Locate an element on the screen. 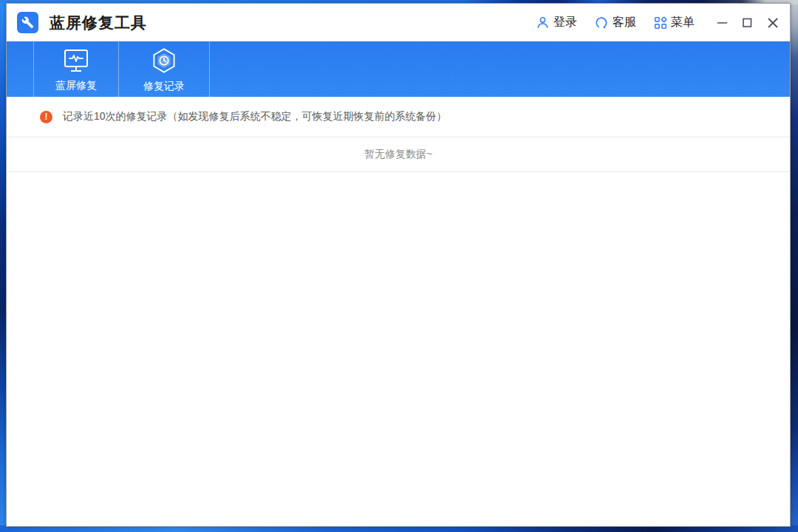 This screenshot has width=798, height=532. tab-repair-records: 修复记录 is located at coordinates (164, 69).